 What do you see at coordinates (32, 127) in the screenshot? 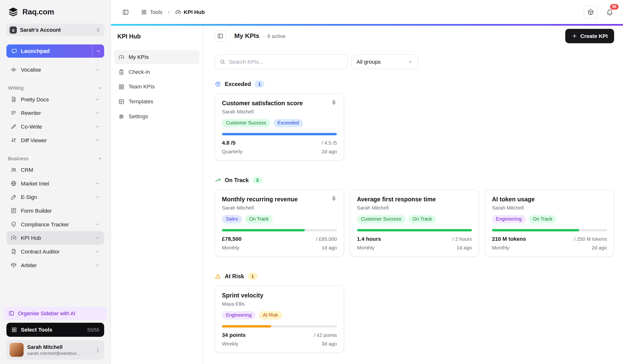
I see `sidebar-item-label: Co-Write` at bounding box center [32, 127].